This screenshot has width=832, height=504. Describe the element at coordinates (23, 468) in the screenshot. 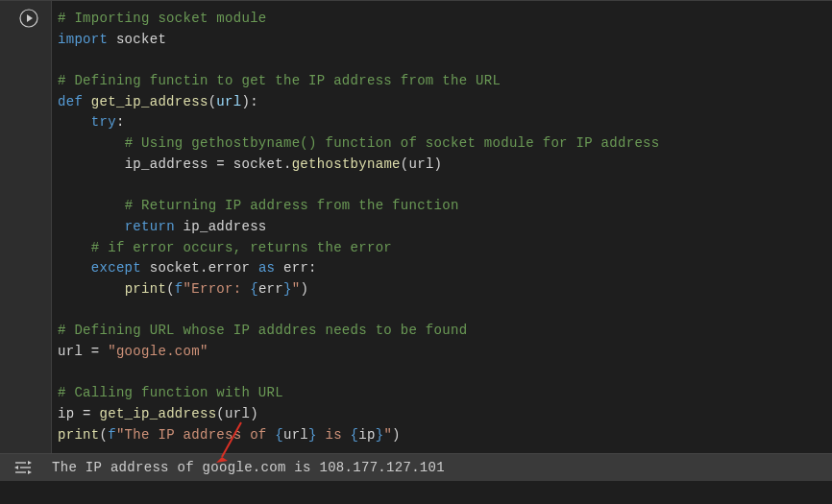

I see `output-gutter` at that location.